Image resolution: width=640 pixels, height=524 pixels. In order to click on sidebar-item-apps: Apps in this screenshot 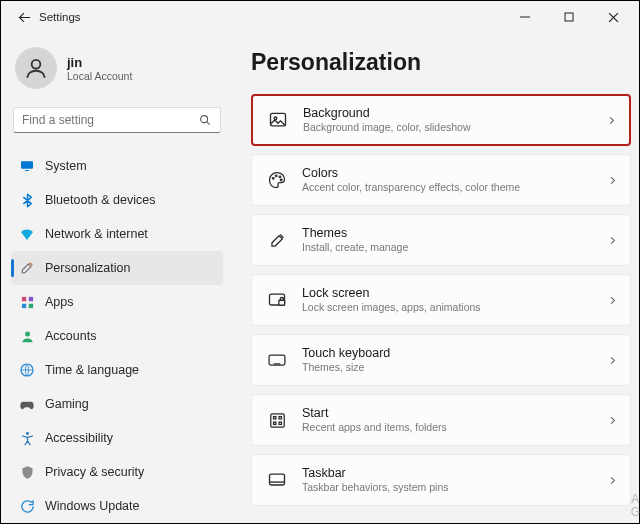, I will do `click(117, 302)`.